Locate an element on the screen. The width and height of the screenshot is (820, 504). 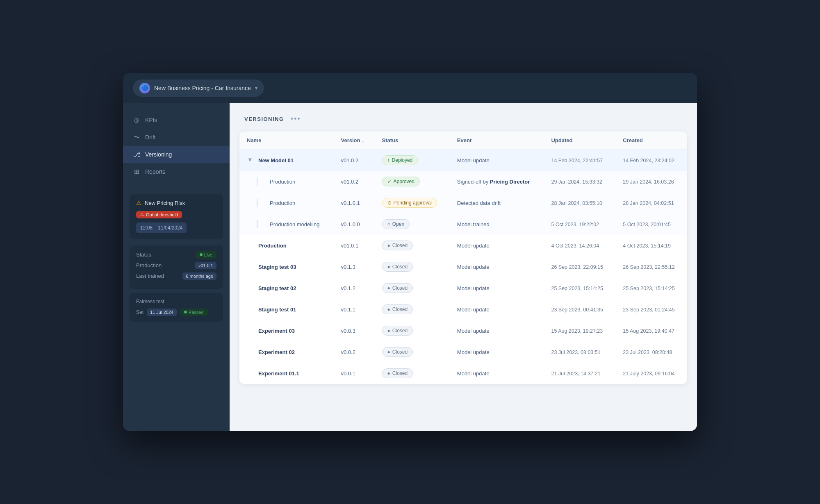
created-datetime: 25 Sep 2023, 15:14:25 is located at coordinates (649, 288).